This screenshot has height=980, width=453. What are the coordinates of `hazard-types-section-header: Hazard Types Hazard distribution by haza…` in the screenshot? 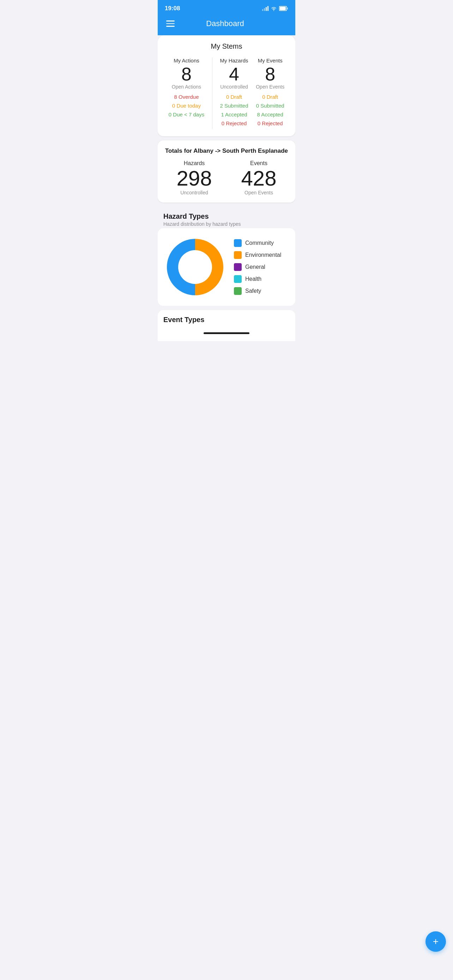 It's located at (227, 218).